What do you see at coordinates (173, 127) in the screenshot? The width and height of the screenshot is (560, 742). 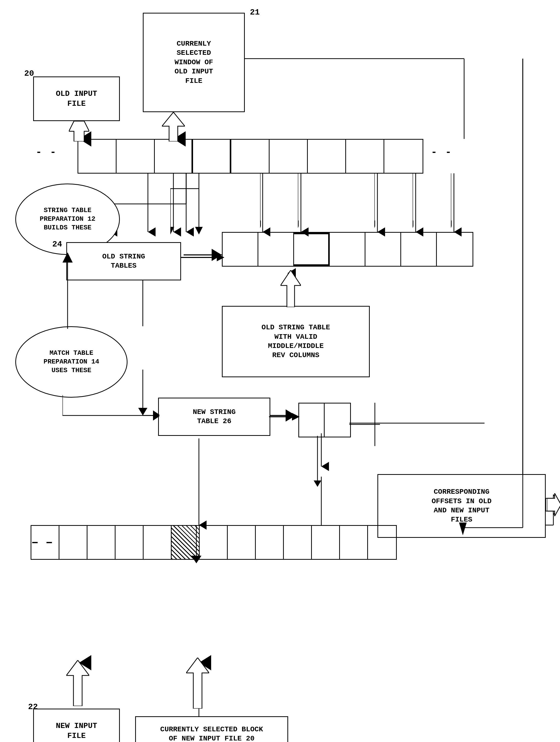 I see `curr-sel-down-arrow-svg` at bounding box center [173, 127].